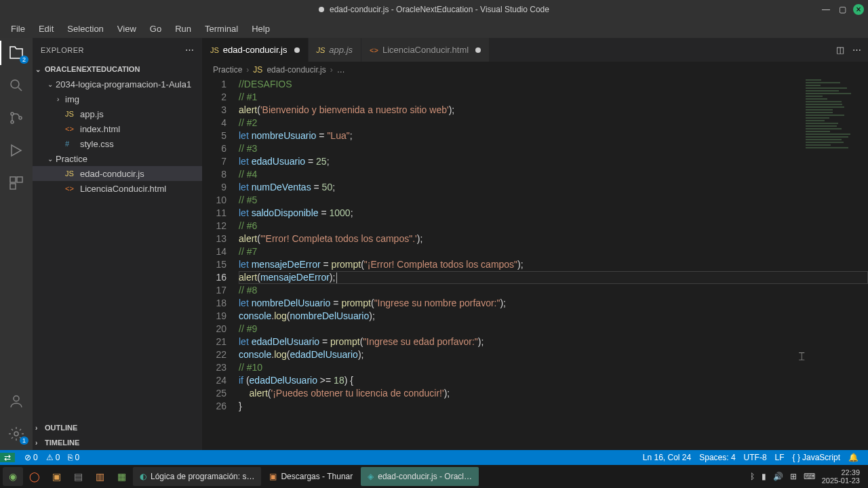 Image resolution: width=868 pixels, height=488 pixels. I want to click on code-line: // #2, so click(553, 123).